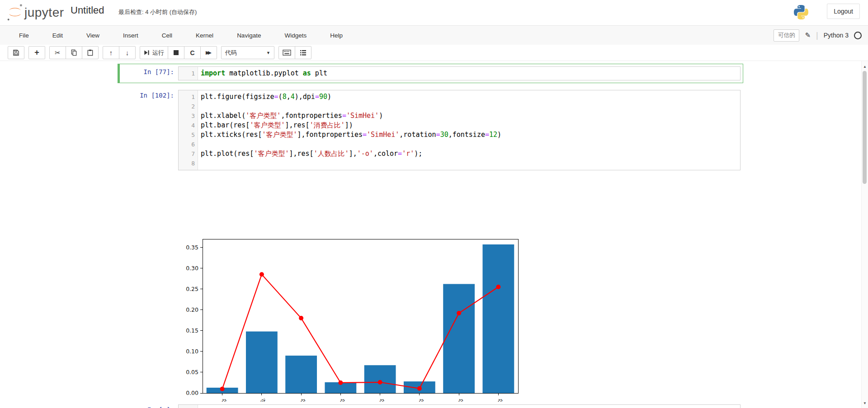 This screenshot has height=408, width=868. Describe the element at coordinates (74, 52) in the screenshot. I see `copy-button` at that location.